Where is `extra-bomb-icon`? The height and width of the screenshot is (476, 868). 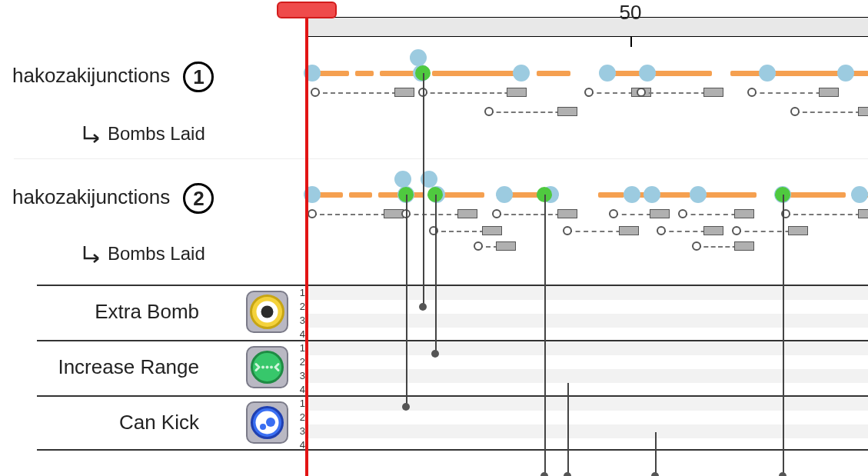
extra-bomb-icon is located at coordinates (268, 312).